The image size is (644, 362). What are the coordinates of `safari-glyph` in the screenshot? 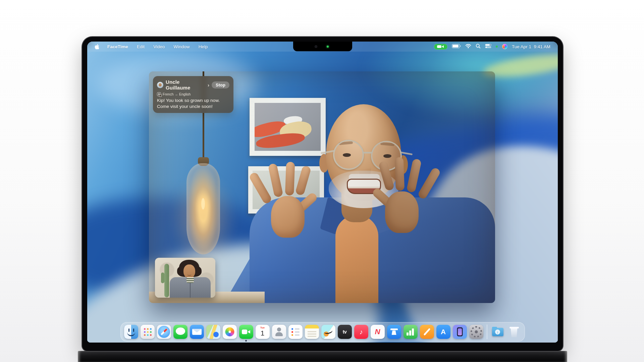 It's located at (164, 332).